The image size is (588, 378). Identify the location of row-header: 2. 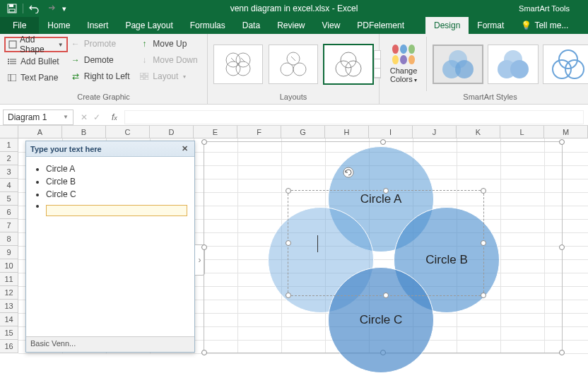
(9, 158).